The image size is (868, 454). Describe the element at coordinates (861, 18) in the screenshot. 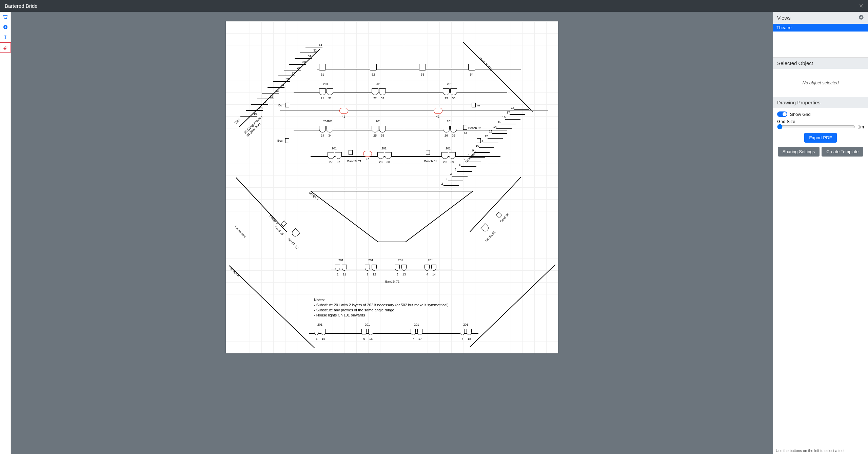

I see `add-view-icon` at that location.